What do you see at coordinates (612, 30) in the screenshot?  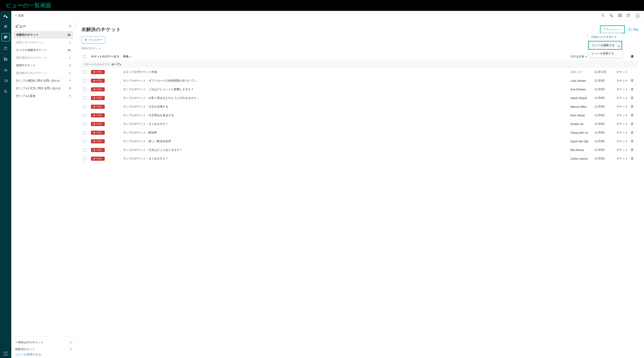 I see `action-button: アクション ︿` at bounding box center [612, 30].